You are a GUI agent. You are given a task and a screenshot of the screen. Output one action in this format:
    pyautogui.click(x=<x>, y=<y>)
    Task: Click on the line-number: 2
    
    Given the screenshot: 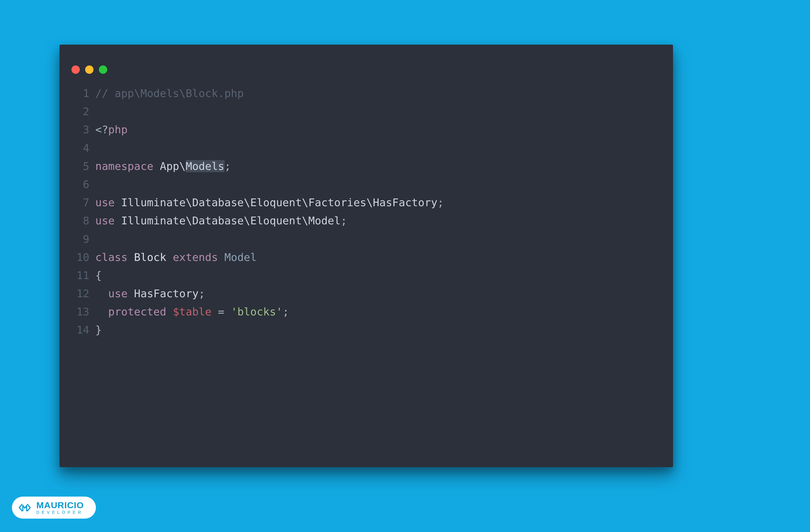 What is the action you would take?
    pyautogui.click(x=80, y=112)
    